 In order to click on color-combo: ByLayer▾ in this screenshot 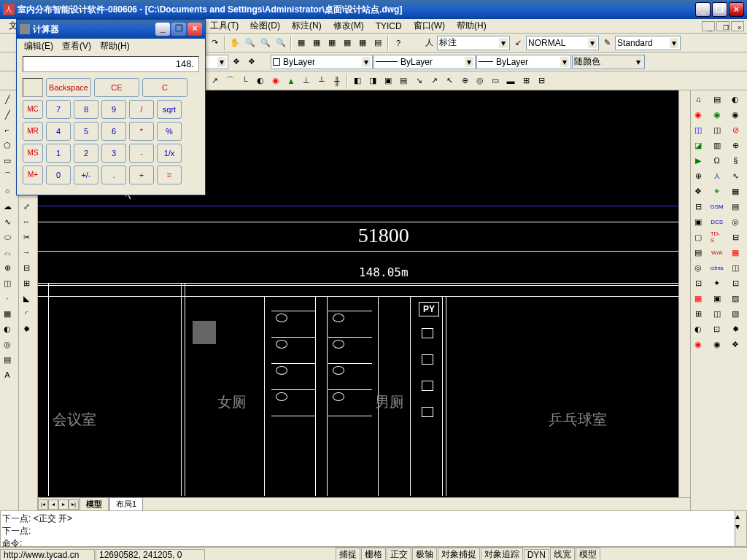, I will do `click(322, 62)`.